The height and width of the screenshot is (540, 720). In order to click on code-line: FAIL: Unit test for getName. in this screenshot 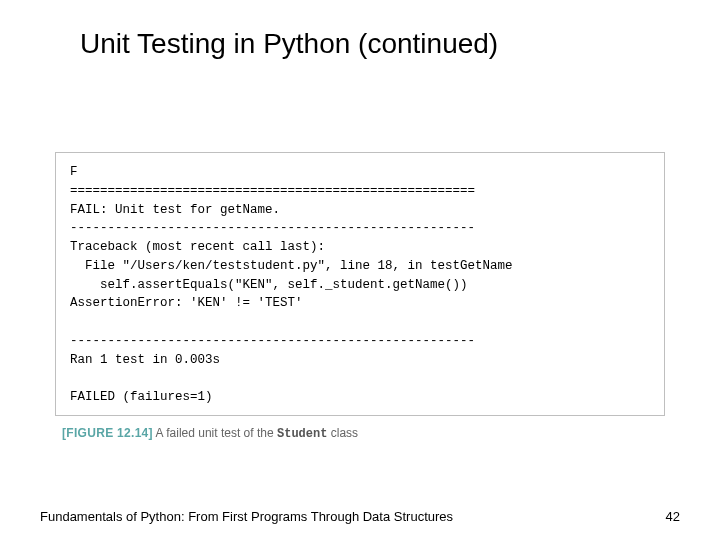, I will do `click(175, 210)`.